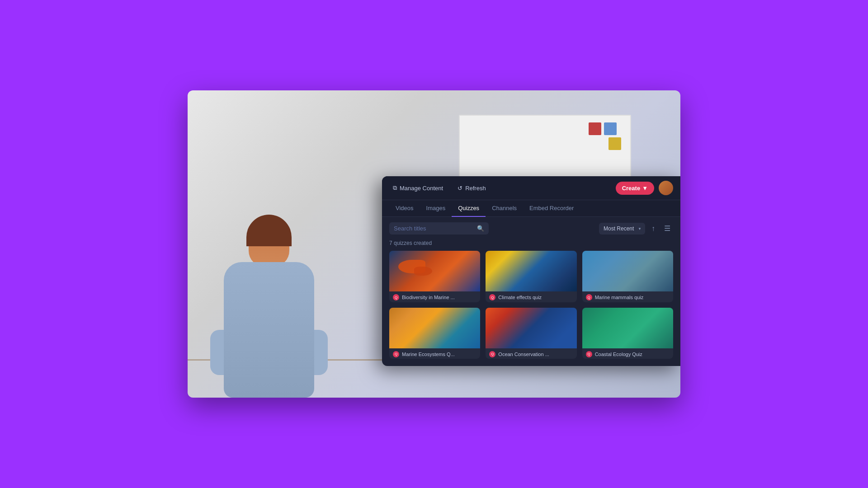  I want to click on sort-select: Most Recent Oldest A-Z Z-A, so click(622, 229).